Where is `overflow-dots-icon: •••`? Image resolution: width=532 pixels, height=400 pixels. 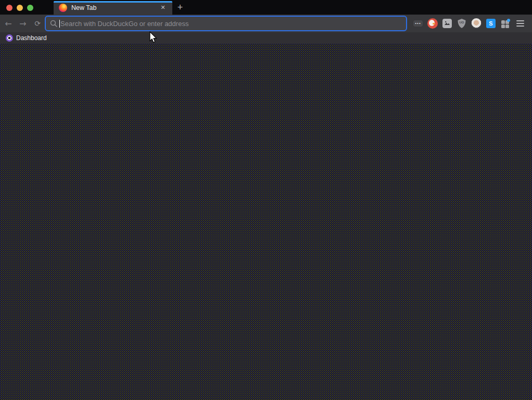 overflow-dots-icon: ••• is located at coordinates (417, 23).